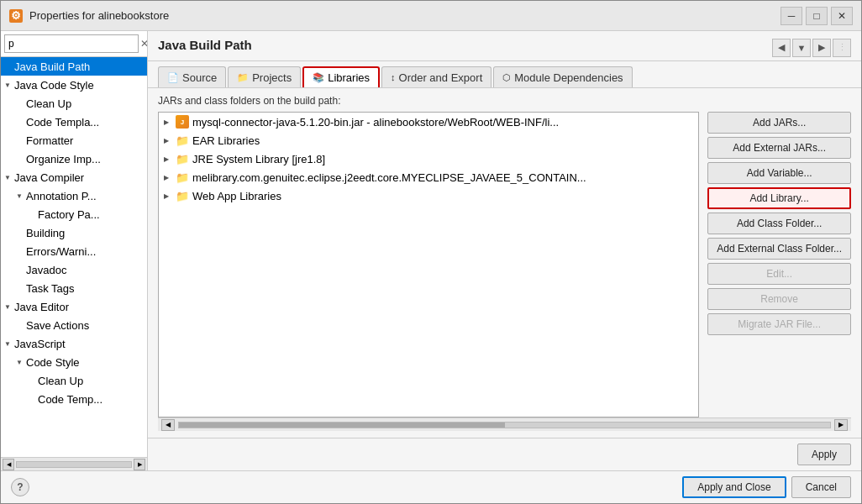 The width and height of the screenshot is (862, 504). What do you see at coordinates (504, 424) in the screenshot?
I see `horizontal-scrollbar: ◀ ▶` at bounding box center [504, 424].